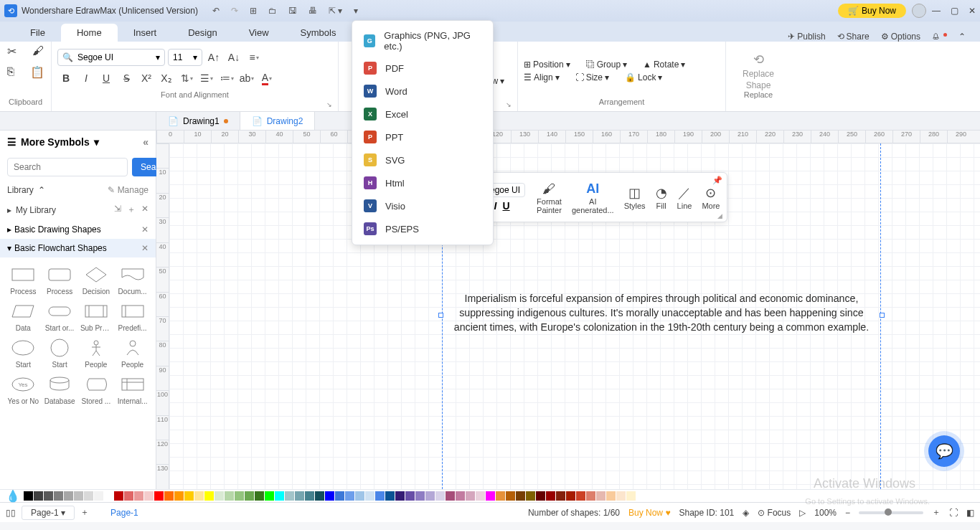 The width and height of the screenshot is (980, 530). Describe the element at coordinates (940, 37) in the screenshot. I see `notifications-icon: 🕭` at that location.